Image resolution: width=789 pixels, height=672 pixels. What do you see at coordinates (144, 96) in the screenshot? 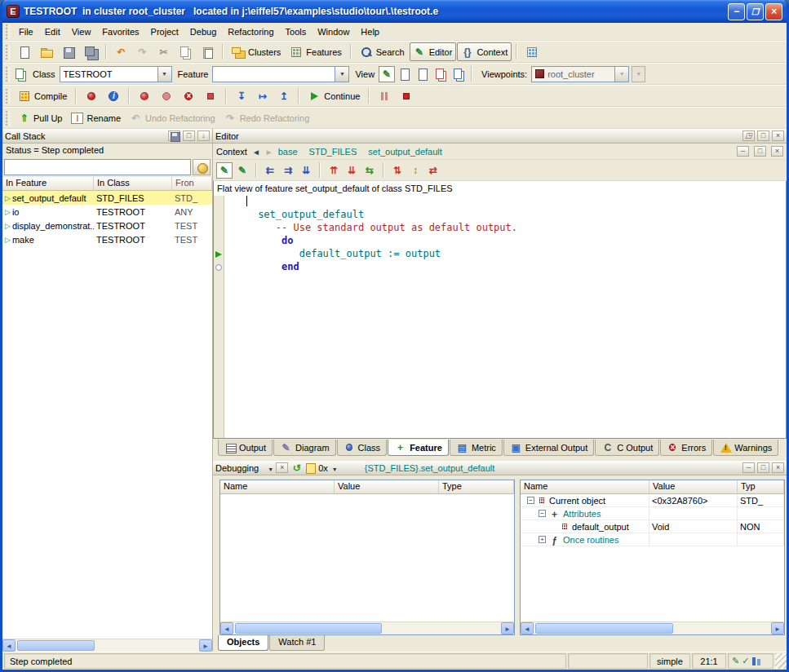
I see `enable-breakpoints-button` at bounding box center [144, 96].